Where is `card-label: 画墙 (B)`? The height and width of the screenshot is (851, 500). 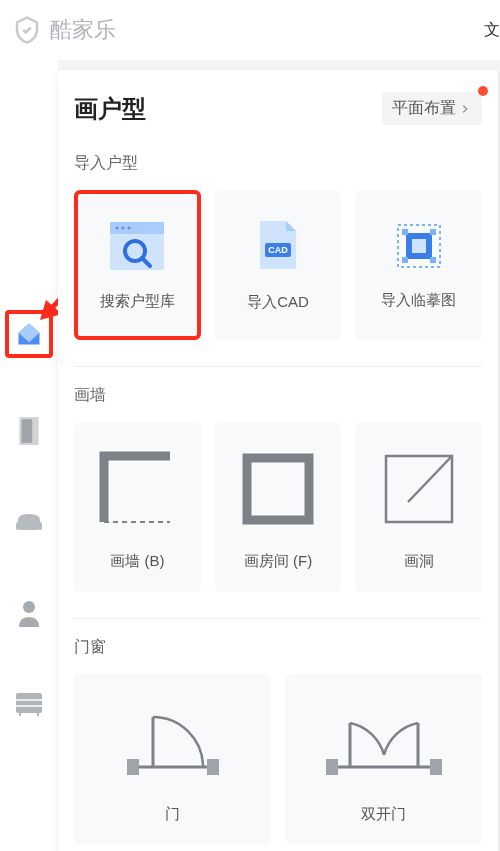 card-label: 画墙 (B) is located at coordinates (137, 562).